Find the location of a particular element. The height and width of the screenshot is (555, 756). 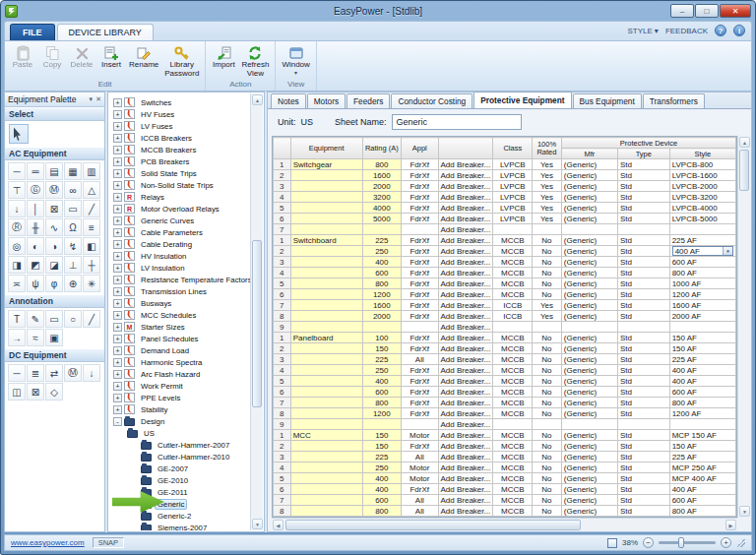

style-cell: LVPCB-4000 is located at coordinates (703, 209).